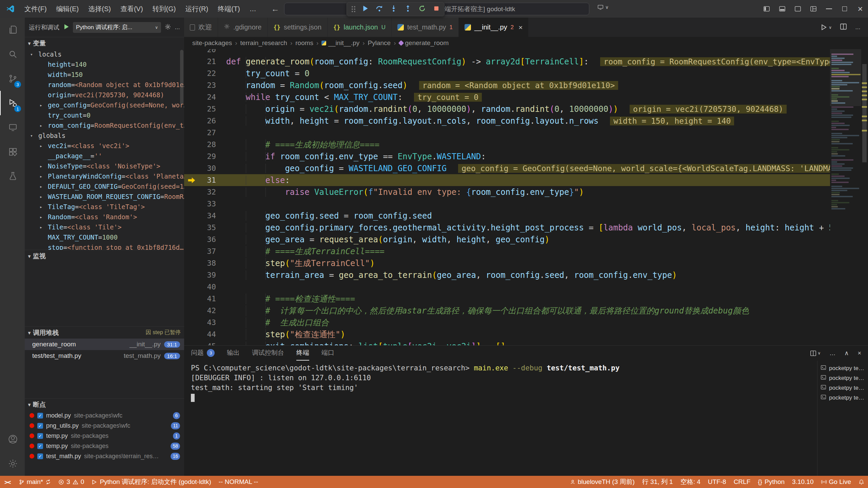 This screenshot has width=868, height=488. Describe the element at coordinates (507, 275) in the screenshot. I see `code-line: 39 terrain_area = geo_area_to_terrain(ge…` at that location.